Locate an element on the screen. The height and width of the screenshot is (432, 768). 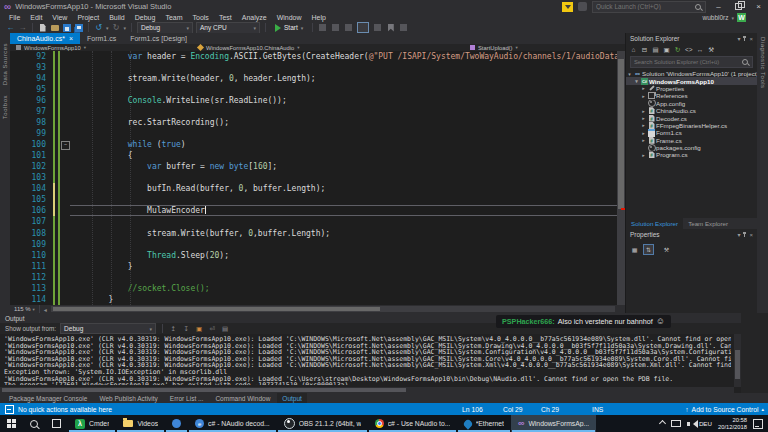
start-debug-button: Start ▾ is located at coordinates (289, 28).